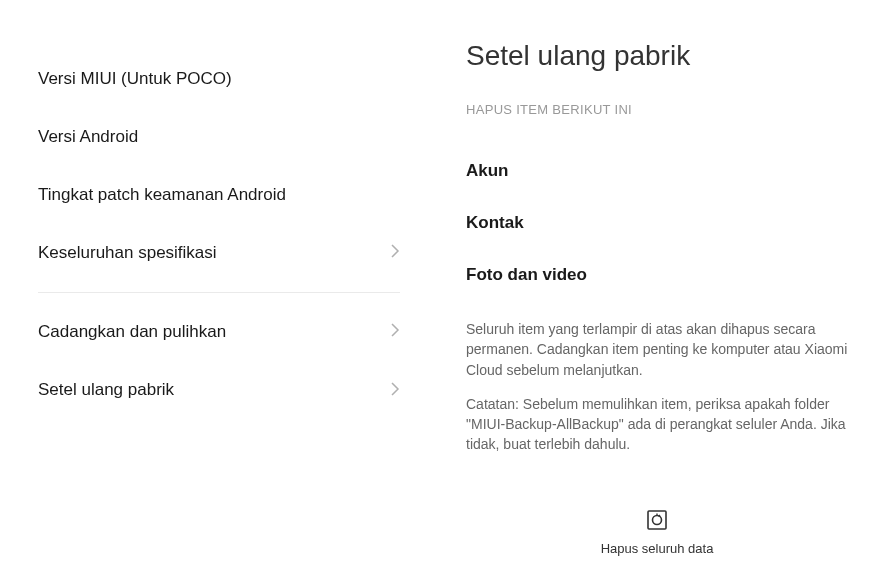  I want to click on warning-paragraph: Seluruh item yang terlampir di atas akan…, so click(657, 350).